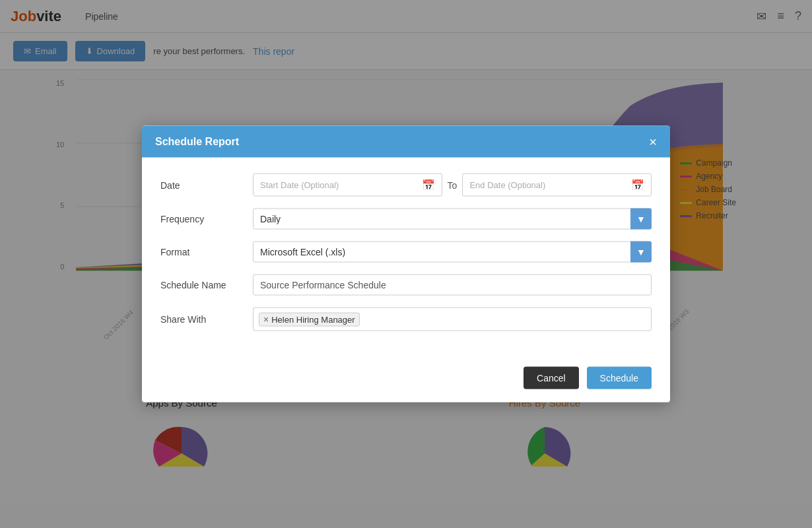  I want to click on end-date-input: End Date (Optional) 📅, so click(557, 185).